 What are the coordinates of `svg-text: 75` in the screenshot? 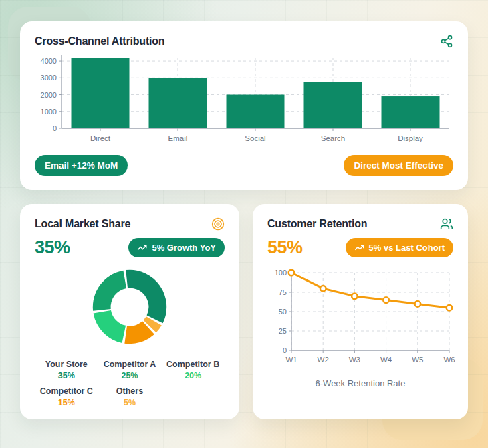 It's located at (283, 292).